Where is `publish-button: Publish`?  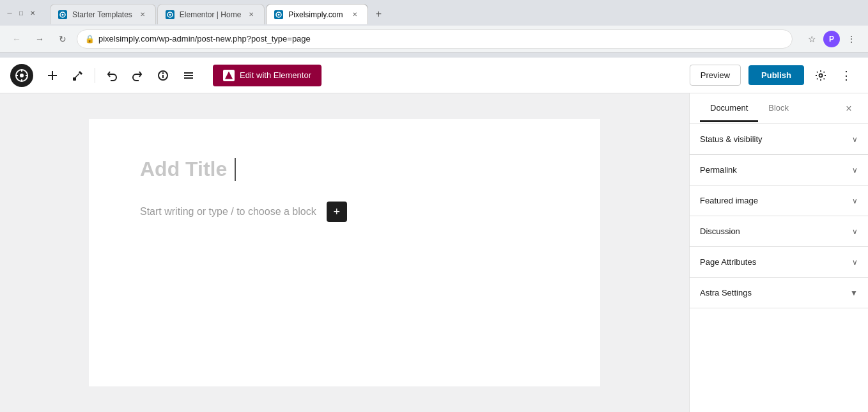 publish-button: Publish is located at coordinates (776, 75).